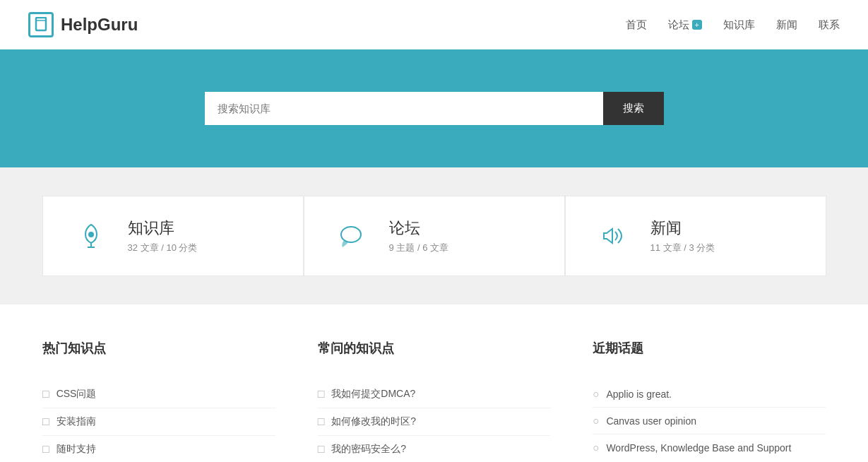 The height and width of the screenshot is (462, 868). Describe the element at coordinates (434, 401) in the screenshot. I see `faq-column: 常问的知识点 □ 我如何提交DMCA? □ 如何修改我的时区? □ 我的密码安全…` at that location.